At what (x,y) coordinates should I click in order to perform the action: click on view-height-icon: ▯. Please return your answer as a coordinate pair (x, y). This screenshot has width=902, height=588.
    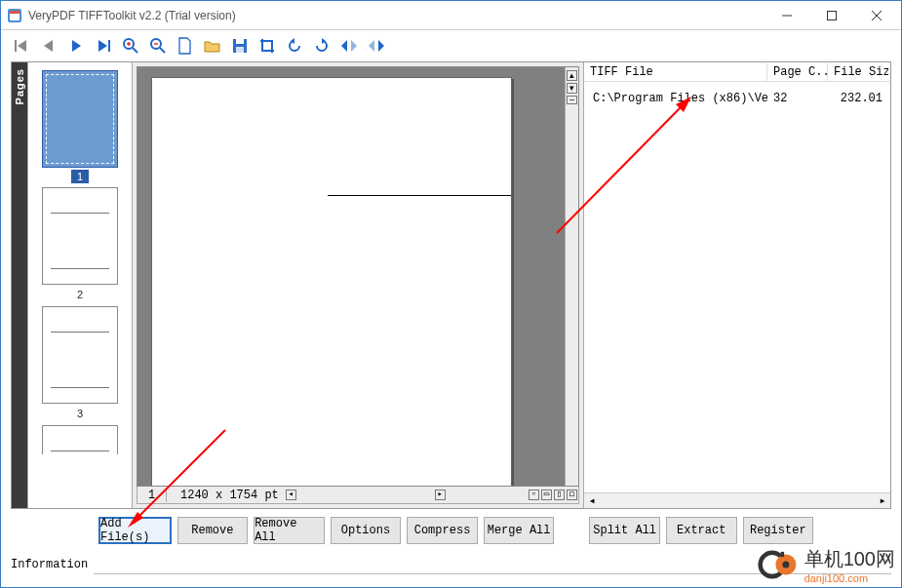
    Looking at the image, I should click on (560, 495).